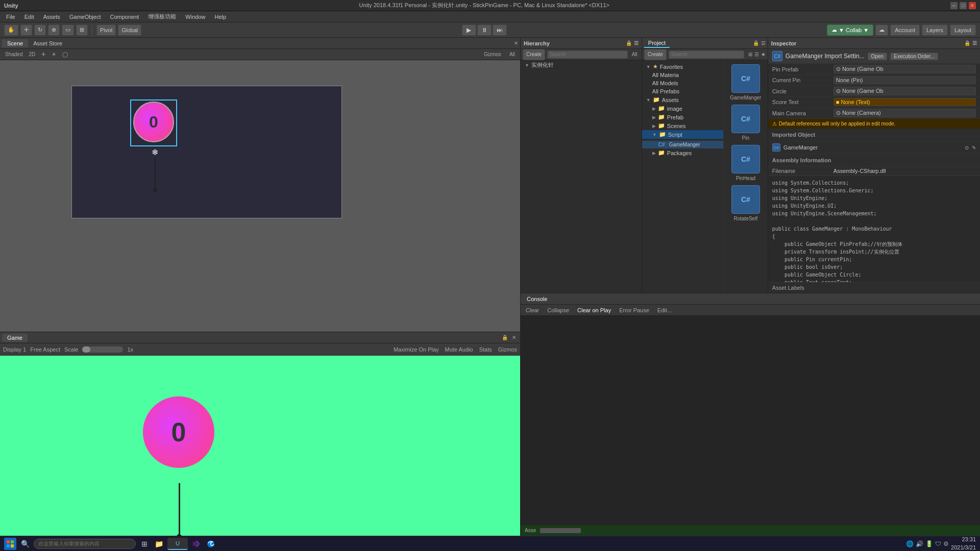  What do you see at coordinates (459, 349) in the screenshot?
I see `mute-audio-button: Mute Audio` at bounding box center [459, 349].